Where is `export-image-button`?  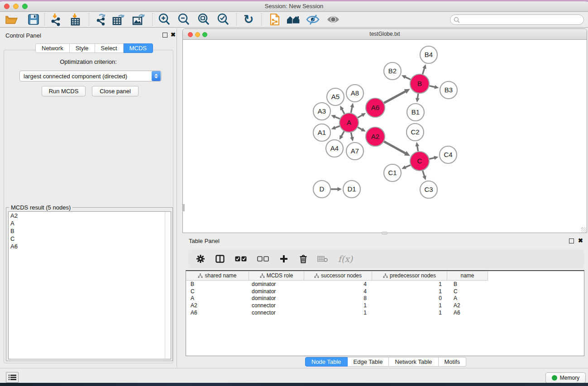
export-image-button is located at coordinates (139, 19).